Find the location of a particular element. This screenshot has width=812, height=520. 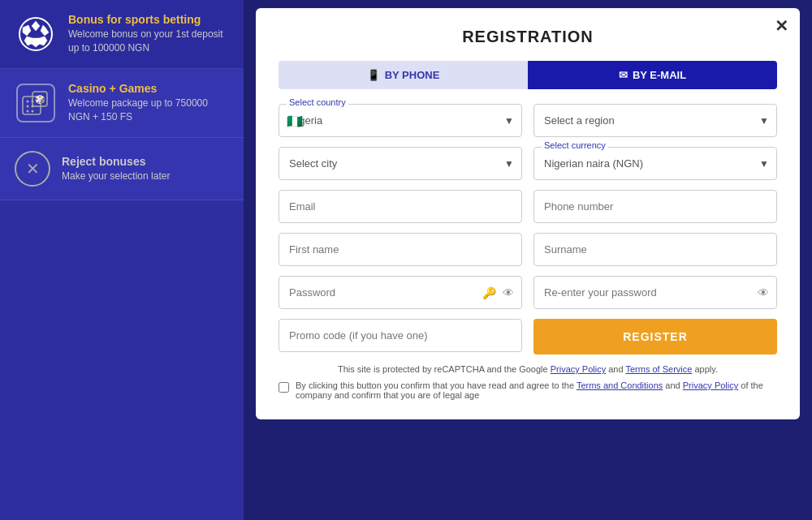

phone-group is located at coordinates (655, 206).